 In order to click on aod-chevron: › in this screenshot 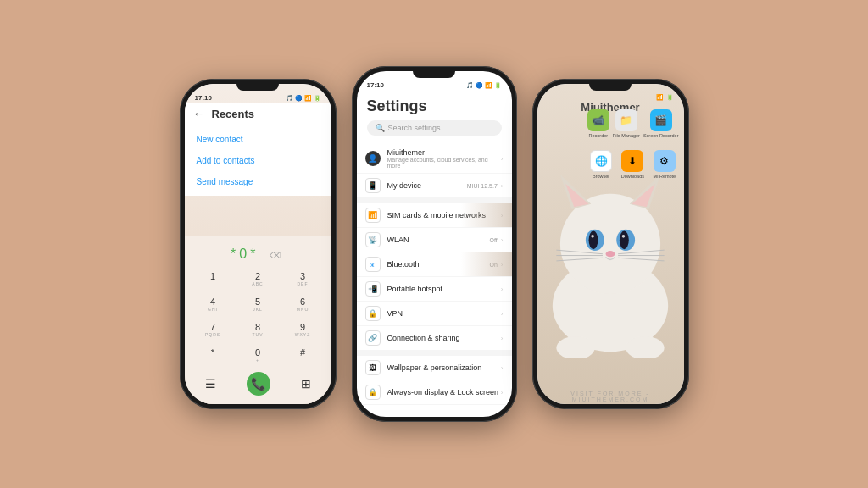, I will do `click(502, 393)`.